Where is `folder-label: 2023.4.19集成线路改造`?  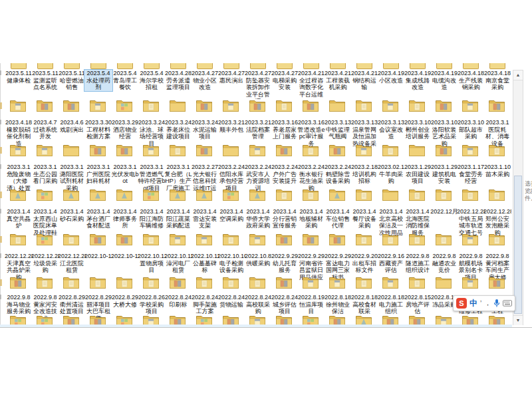
folder-label: 2023.4.19集成线路改造 is located at coordinates (418, 80).